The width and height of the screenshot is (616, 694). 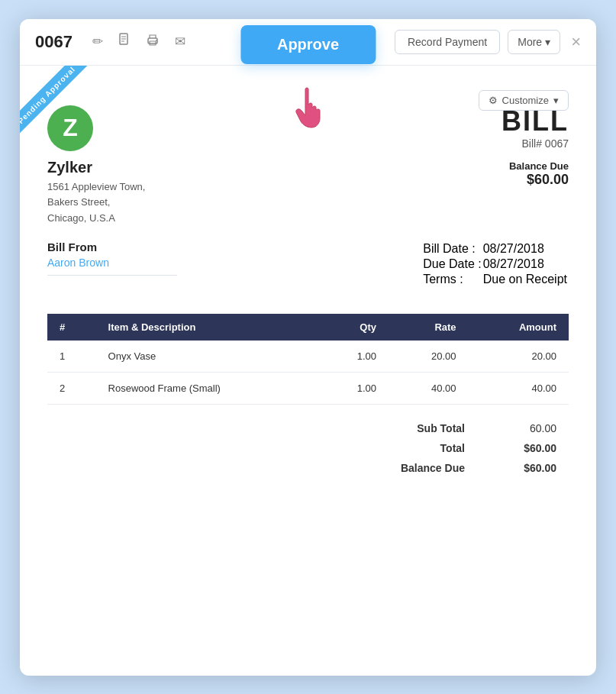 What do you see at coordinates (112, 263) in the screenshot?
I see `bill-from-name: Aaron Brown` at bounding box center [112, 263].